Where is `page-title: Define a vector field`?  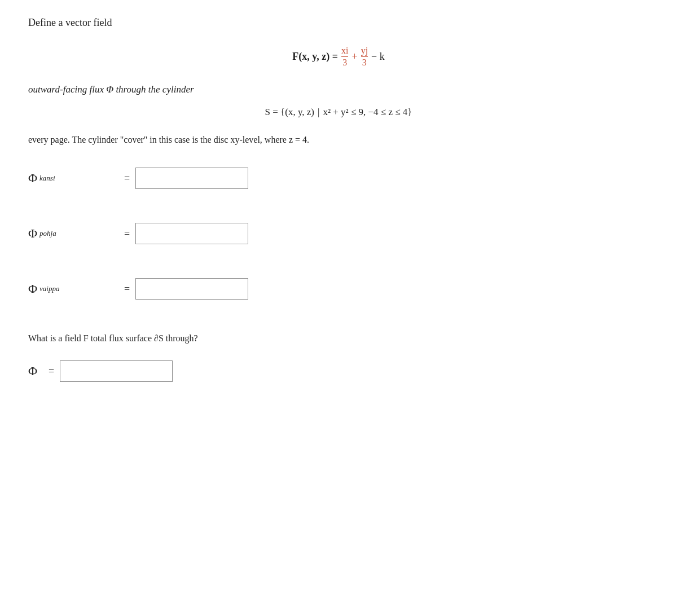 page-title: Define a vector field is located at coordinates (338, 23).